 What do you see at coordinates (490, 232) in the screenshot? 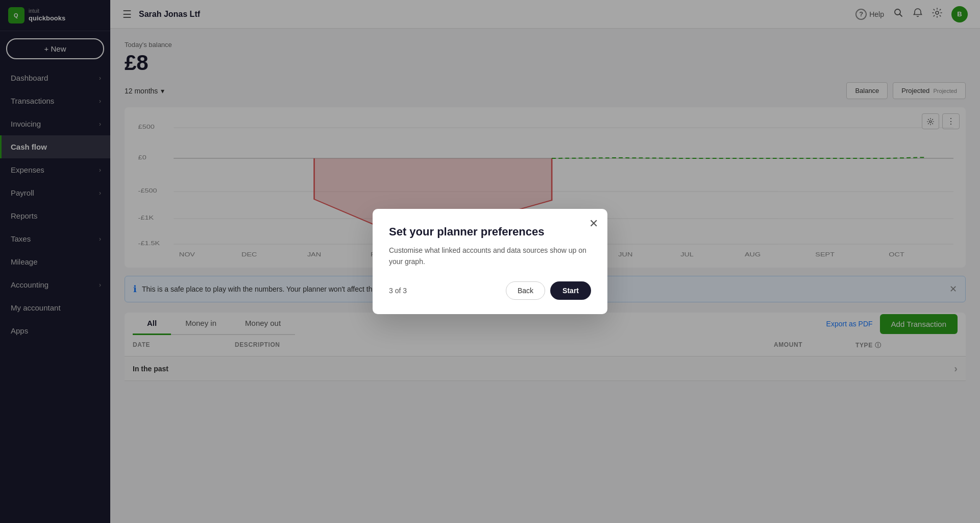
I see `modal-title: Set your planner preferences` at bounding box center [490, 232].